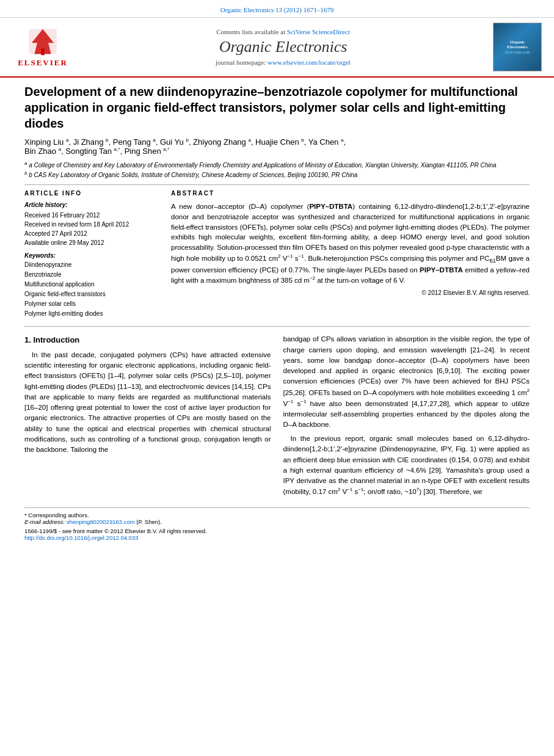  I want to click on journal-center: Contents lists available at SciVerse Sci…, so click(283, 47).